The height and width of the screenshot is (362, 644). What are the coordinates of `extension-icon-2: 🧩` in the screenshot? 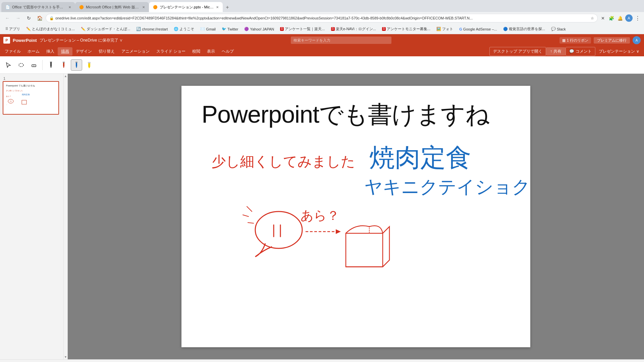 It's located at (611, 18).